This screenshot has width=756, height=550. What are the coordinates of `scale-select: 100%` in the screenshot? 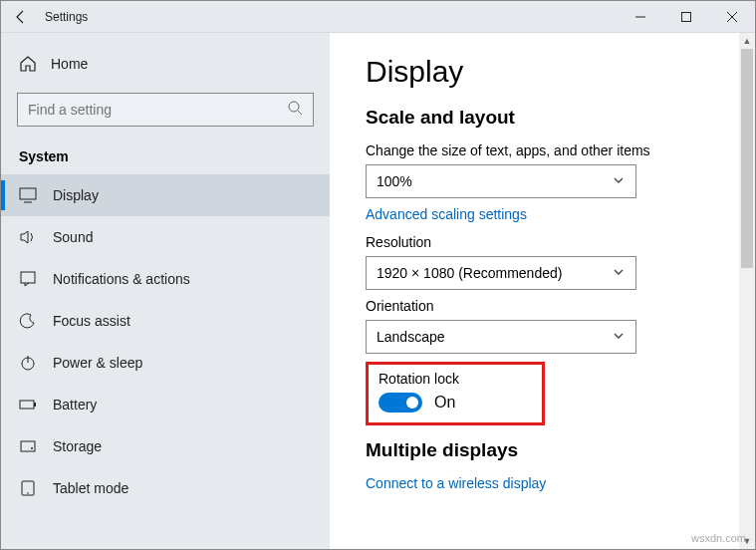 It's located at (501, 181).